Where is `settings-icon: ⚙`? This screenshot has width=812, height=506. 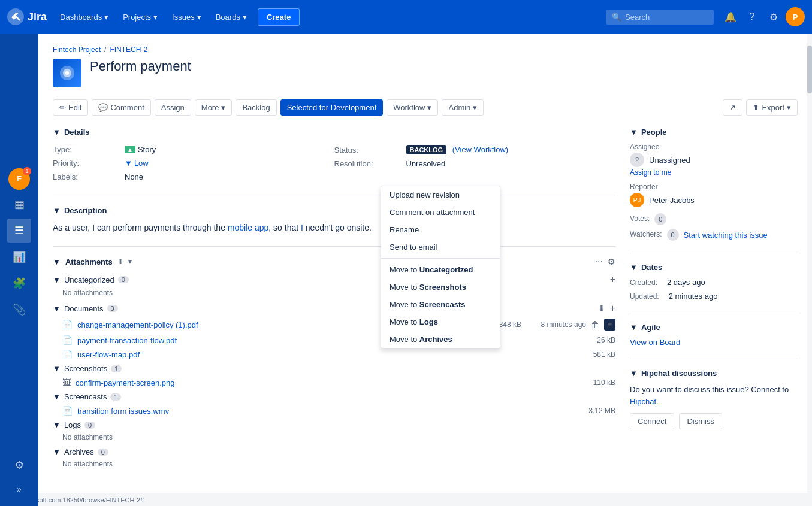 settings-icon: ⚙ is located at coordinates (774, 17).